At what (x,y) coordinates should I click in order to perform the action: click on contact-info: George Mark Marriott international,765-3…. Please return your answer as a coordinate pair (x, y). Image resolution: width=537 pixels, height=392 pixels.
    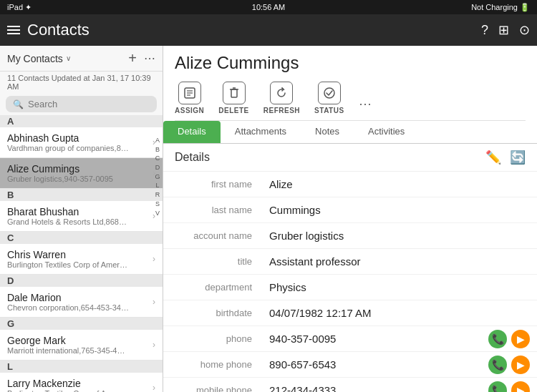
    Looking at the image, I should click on (80, 345).